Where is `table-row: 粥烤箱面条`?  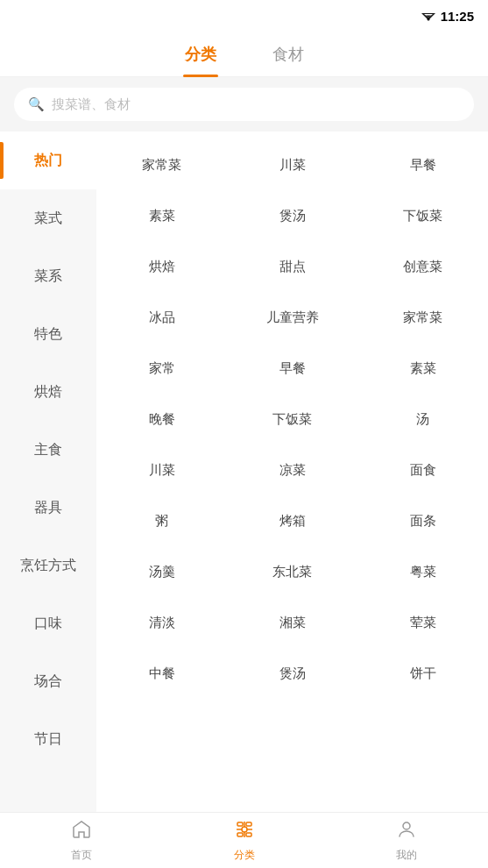
table-row: 粥烤箱面条 is located at coordinates (293, 521).